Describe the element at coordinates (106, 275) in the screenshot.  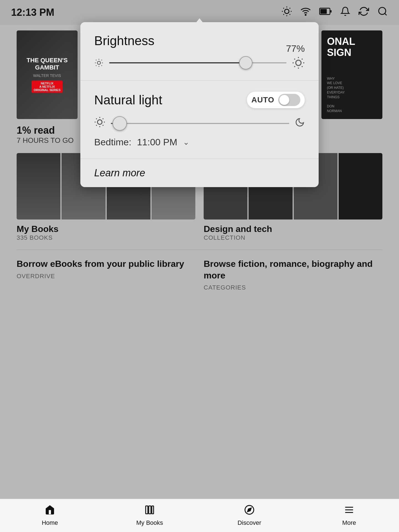
I see `borrow-promo: Borrow eBooks from your public library O…` at that location.